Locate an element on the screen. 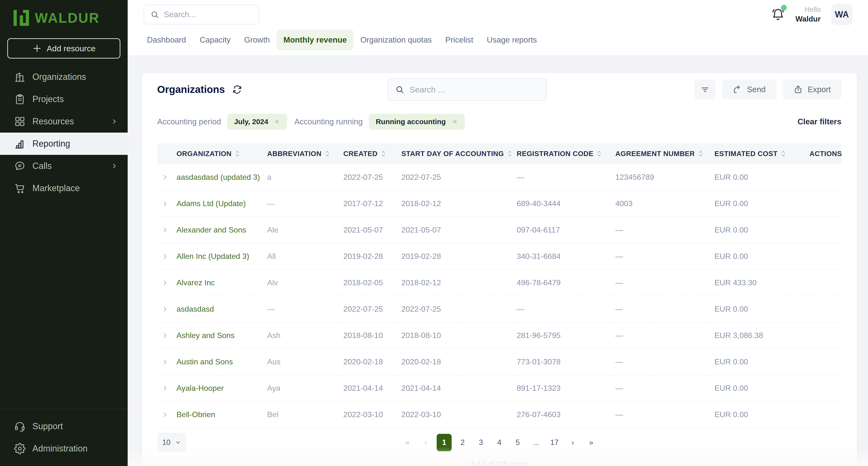 The height and width of the screenshot is (466, 868). filter-label: Accounting running is located at coordinates (328, 122).